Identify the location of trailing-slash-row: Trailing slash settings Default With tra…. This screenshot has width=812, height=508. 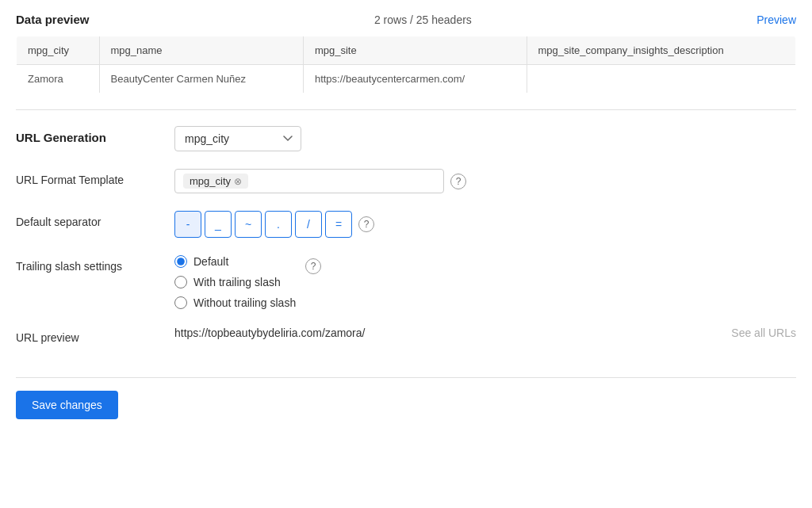
(406, 282).